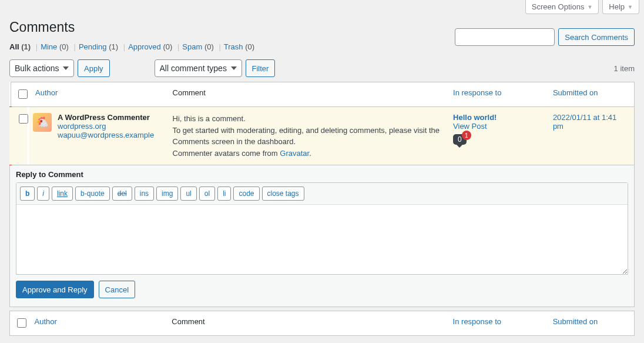  I want to click on screen-options-label: Screen Options, so click(558, 7).